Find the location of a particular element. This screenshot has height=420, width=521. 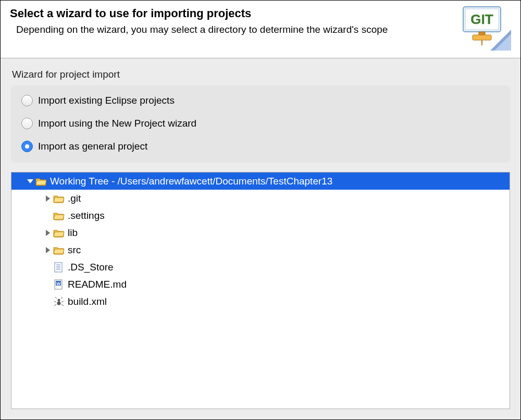

tree-item-settings: .settings is located at coordinates (260, 216).